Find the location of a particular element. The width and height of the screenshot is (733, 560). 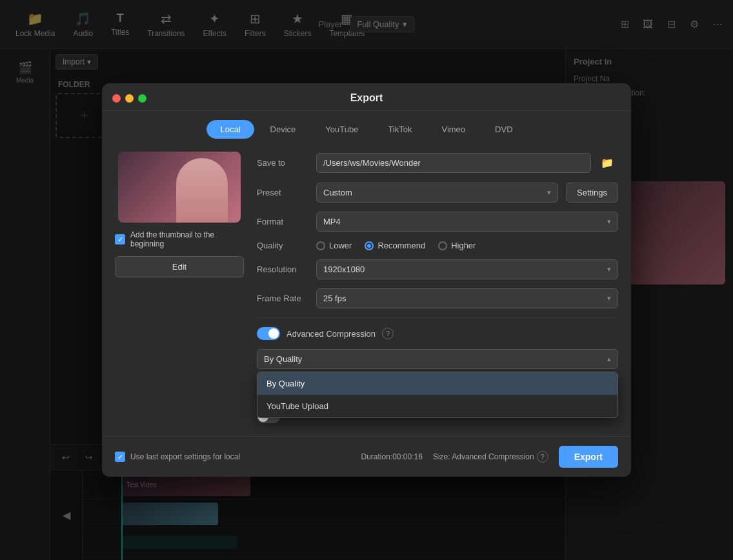

tab-bar: Local Device YouTube TikTok Vimeo DVD is located at coordinates (366, 128).